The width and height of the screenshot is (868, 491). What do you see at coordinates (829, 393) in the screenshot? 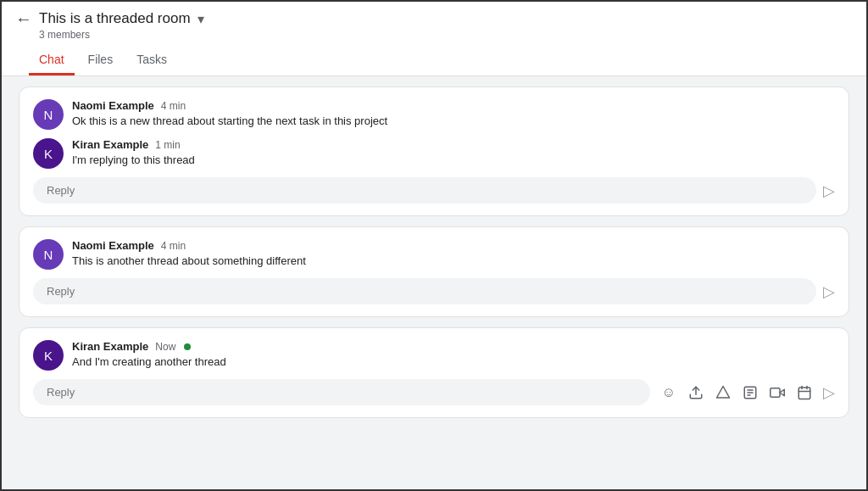
I see `send-button: ▷` at bounding box center [829, 393].